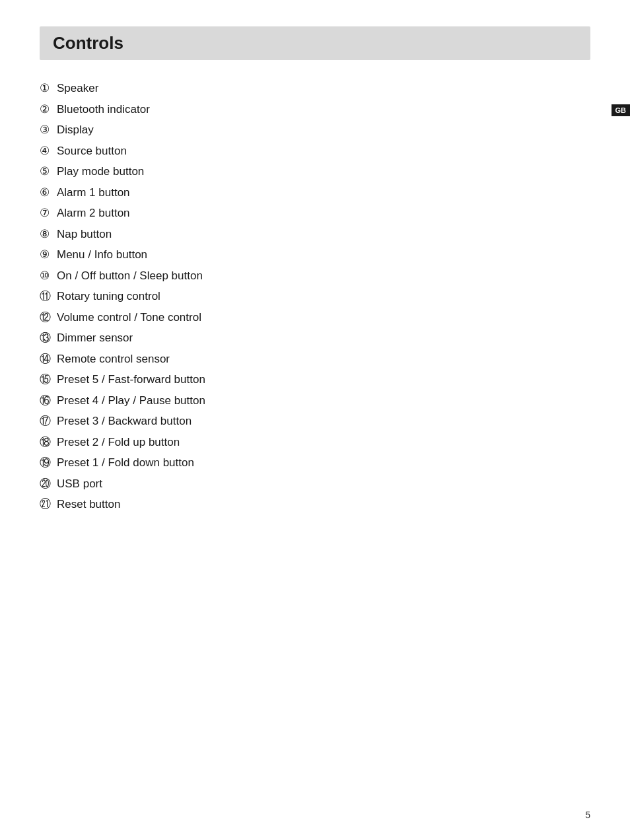 This screenshot has width=630, height=840. Describe the element at coordinates (114, 359) in the screenshot. I see `item-label: Remote control sensor` at that location.